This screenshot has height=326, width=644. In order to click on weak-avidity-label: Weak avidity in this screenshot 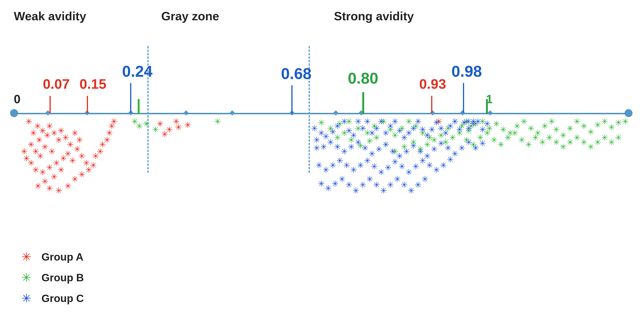, I will do `click(50, 16)`.